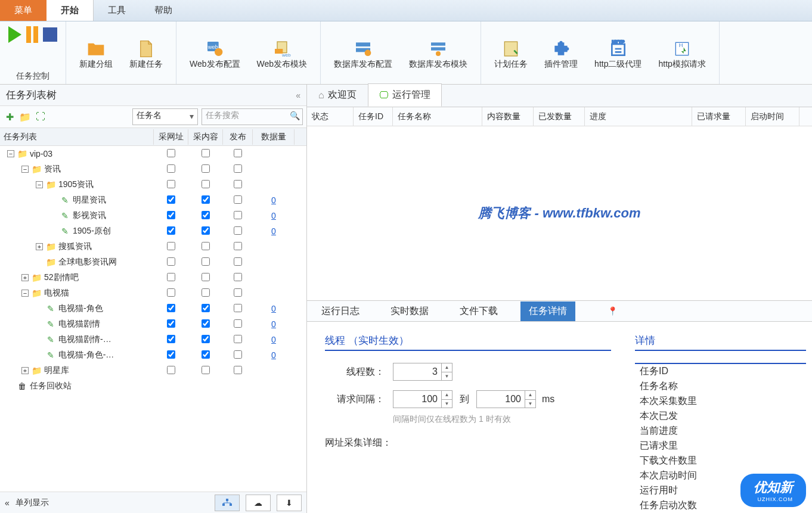  What do you see at coordinates (163, 11) in the screenshot?
I see `menu-tab-help: 帮助` at bounding box center [163, 11].